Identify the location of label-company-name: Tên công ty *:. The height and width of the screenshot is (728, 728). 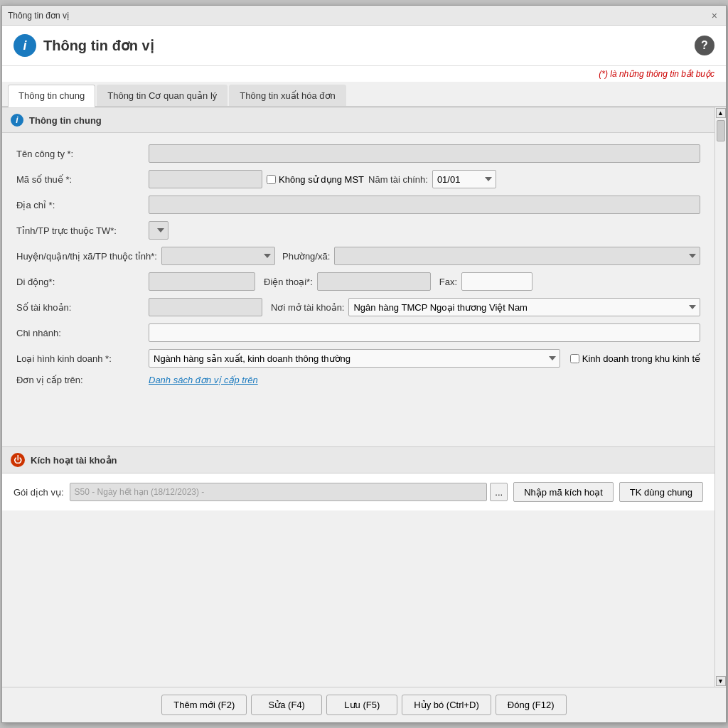
(80, 154).